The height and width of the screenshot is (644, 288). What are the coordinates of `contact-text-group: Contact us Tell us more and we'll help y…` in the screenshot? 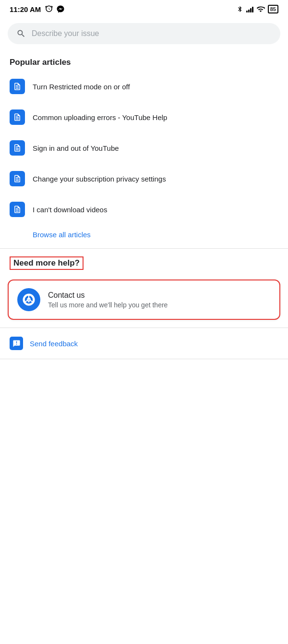 It's located at (108, 300).